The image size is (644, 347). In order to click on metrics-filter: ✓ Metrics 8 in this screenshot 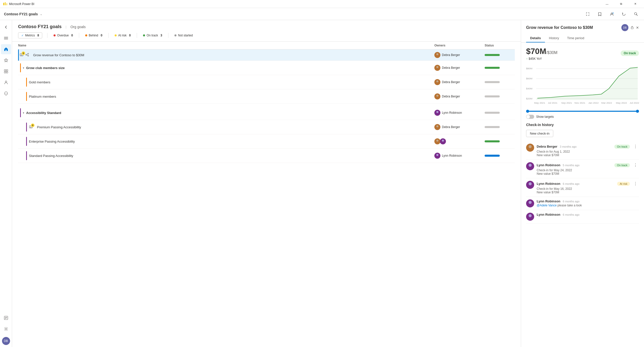, I will do `click(30, 35)`.